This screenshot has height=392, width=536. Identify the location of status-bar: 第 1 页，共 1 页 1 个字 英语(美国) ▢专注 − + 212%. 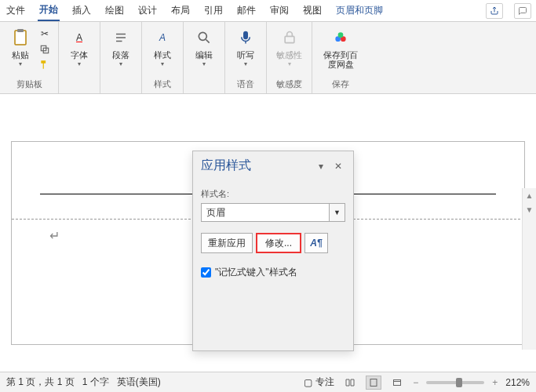
(268, 382).